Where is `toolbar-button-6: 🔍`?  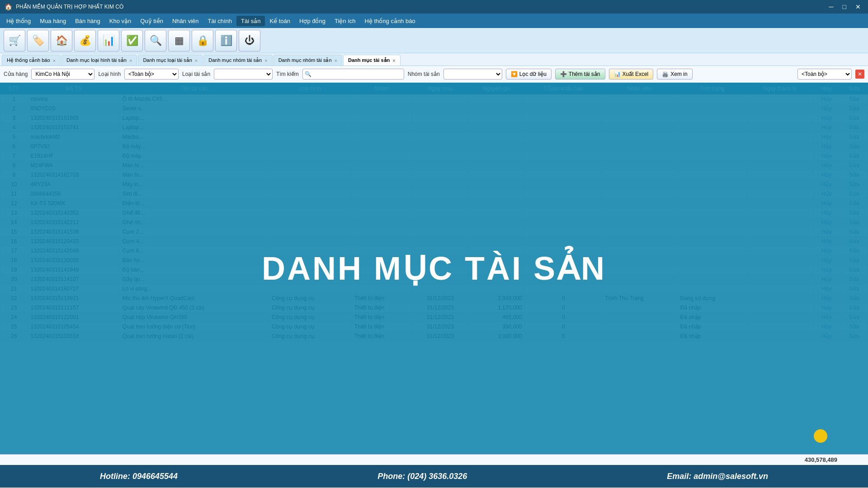
toolbar-button-6: 🔍 is located at coordinates (156, 41).